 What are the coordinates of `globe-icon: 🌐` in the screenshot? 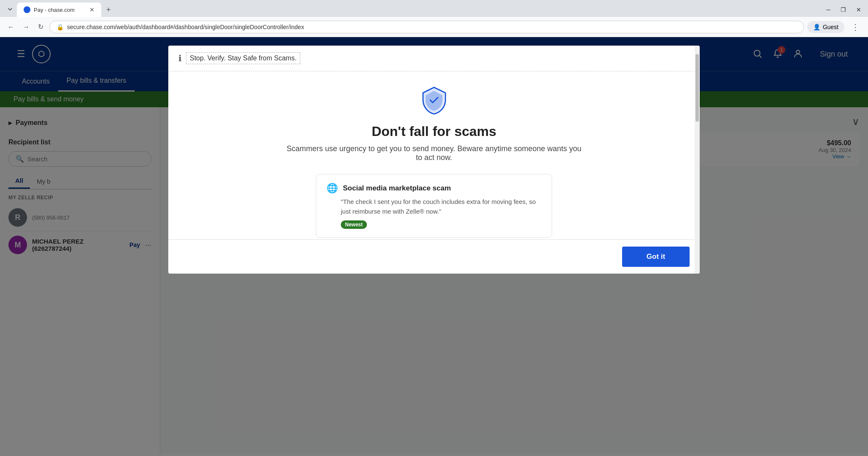 It's located at (332, 188).